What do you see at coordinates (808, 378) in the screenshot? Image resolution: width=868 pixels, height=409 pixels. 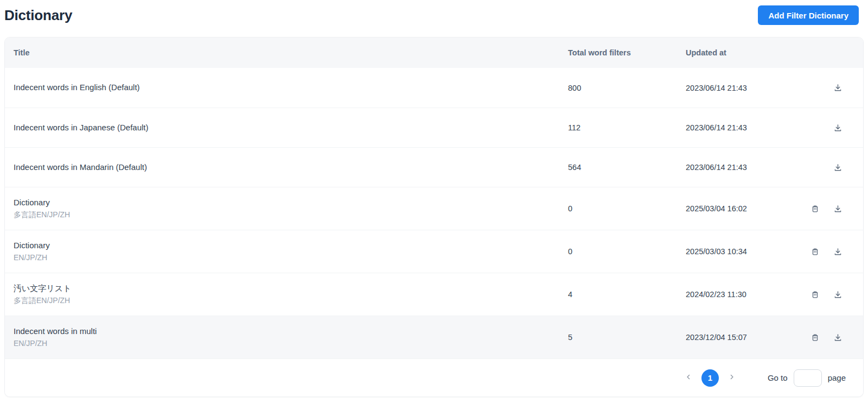 I see `goto-page-input` at bounding box center [808, 378].